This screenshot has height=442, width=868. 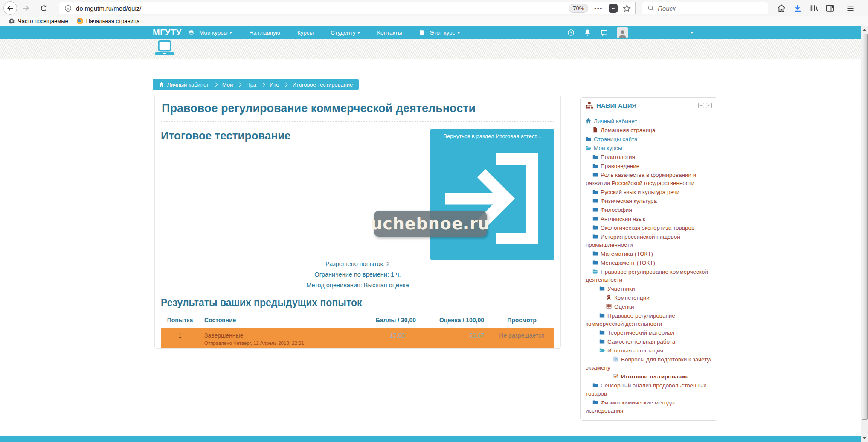 What do you see at coordinates (345, 32) in the screenshot?
I see `nav-item-3: Студенту▸` at bounding box center [345, 32].